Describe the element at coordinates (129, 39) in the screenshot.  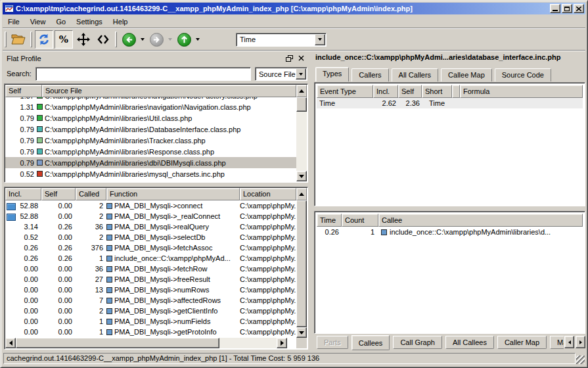
I see `back-button` at that location.